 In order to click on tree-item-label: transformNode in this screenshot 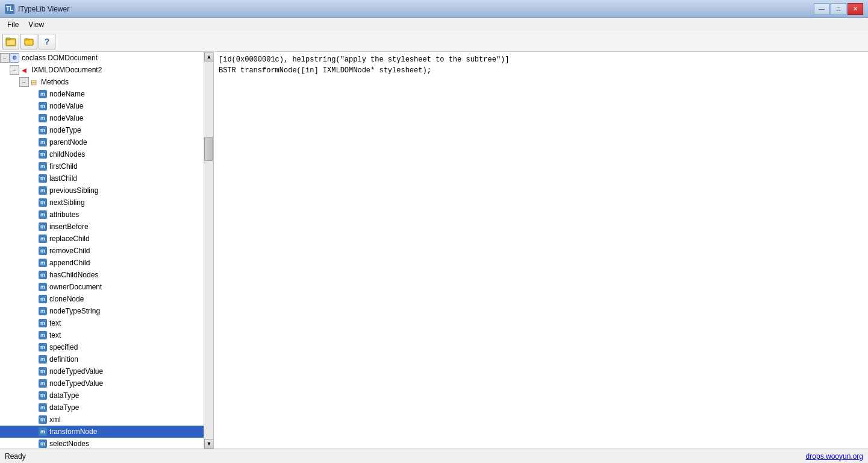, I will do `click(73, 432)`.